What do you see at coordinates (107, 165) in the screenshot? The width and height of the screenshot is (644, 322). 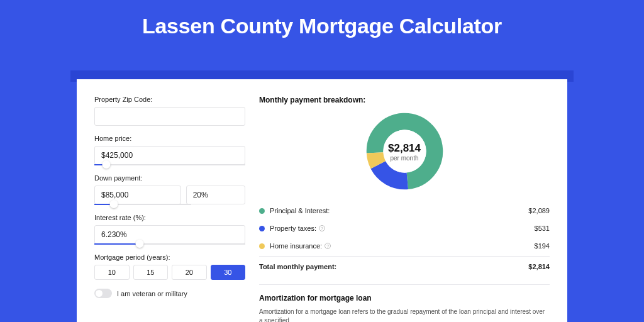 I see `home-price-slider-thumb` at bounding box center [107, 165].